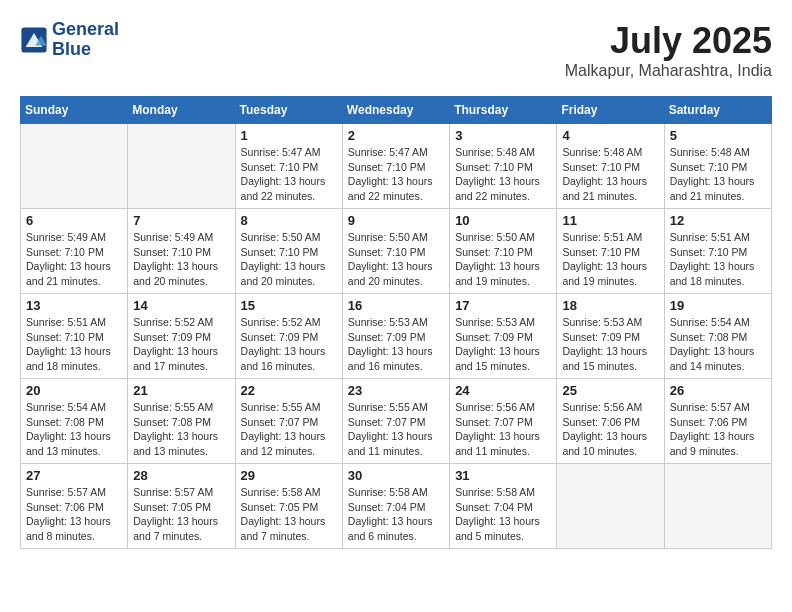 This screenshot has height=612, width=792. Describe the element at coordinates (289, 306) in the screenshot. I see `day-number: 15` at that location.